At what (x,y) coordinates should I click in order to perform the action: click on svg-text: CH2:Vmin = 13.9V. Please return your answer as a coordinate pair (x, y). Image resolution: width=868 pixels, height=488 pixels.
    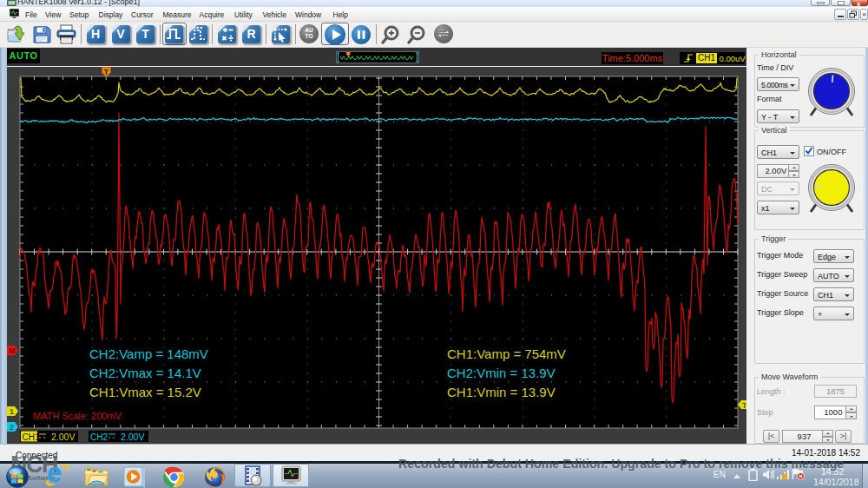
    Looking at the image, I should click on (502, 373).